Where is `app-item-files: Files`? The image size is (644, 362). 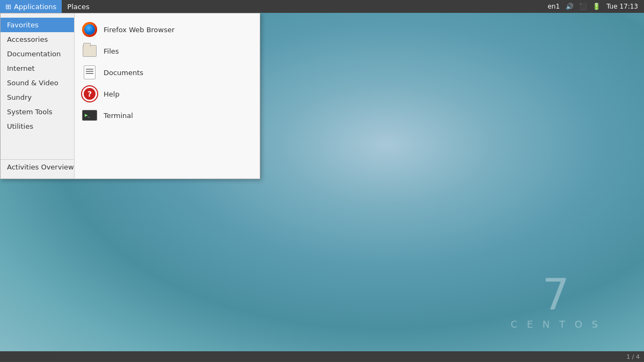
app-item-files: Files is located at coordinates (167, 51).